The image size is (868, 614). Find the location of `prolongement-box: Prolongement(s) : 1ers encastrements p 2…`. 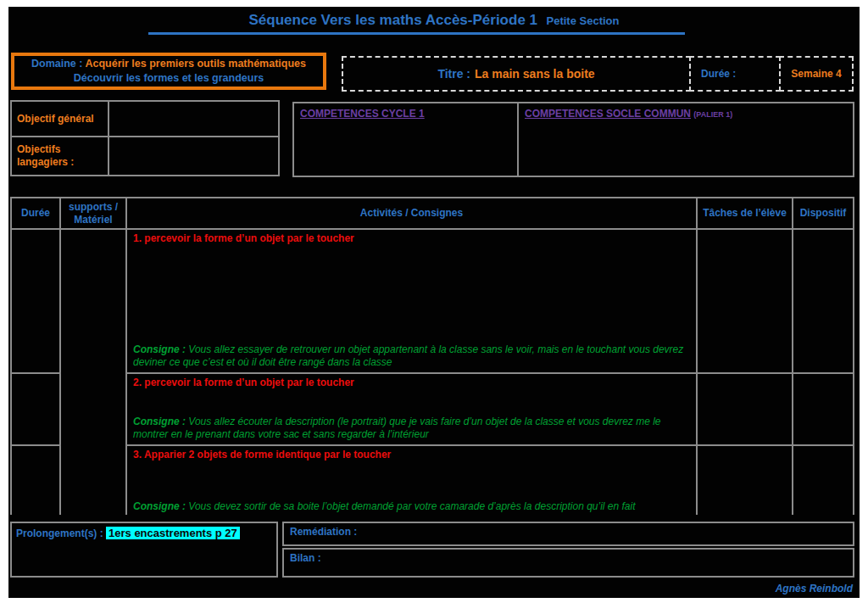

prolongement-box: Prolongement(s) : 1ers encastrements p 2… is located at coordinates (144, 550).